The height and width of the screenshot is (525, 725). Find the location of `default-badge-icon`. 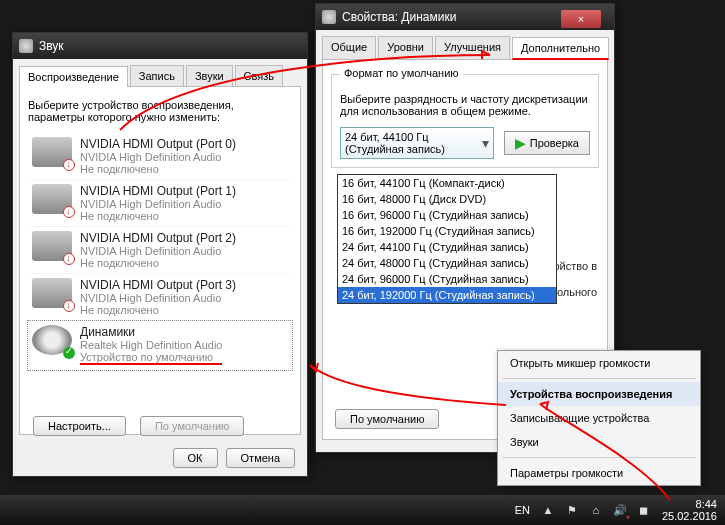

default-badge-icon is located at coordinates (69, 353).